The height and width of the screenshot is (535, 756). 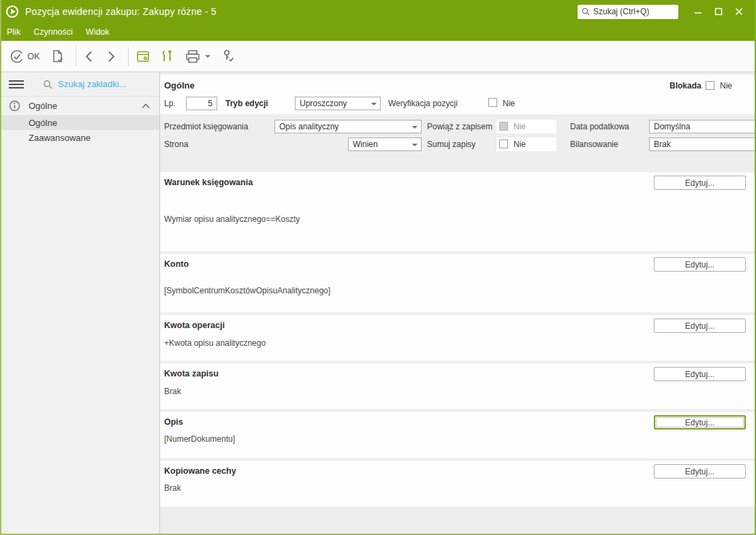 What do you see at coordinates (458, 143) in the screenshot?
I see `booking-rows: Przedmiot księgowania Opis analityczny P…` at bounding box center [458, 143].